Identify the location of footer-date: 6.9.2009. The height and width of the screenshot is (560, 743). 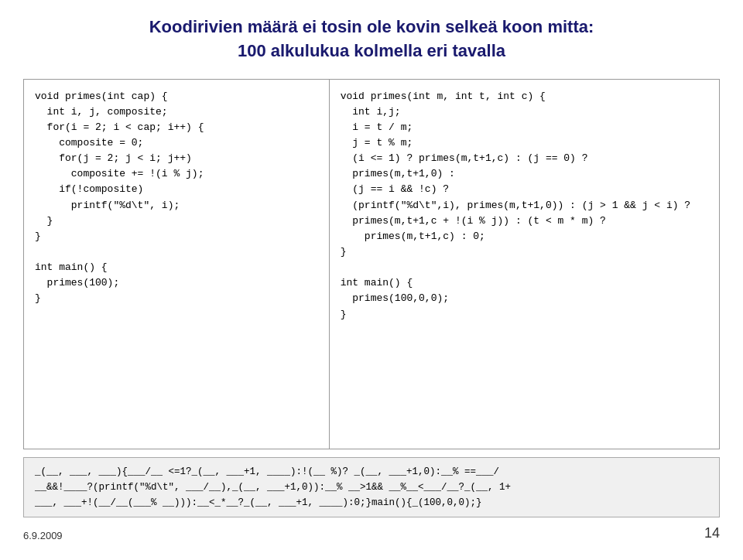
(43, 535).